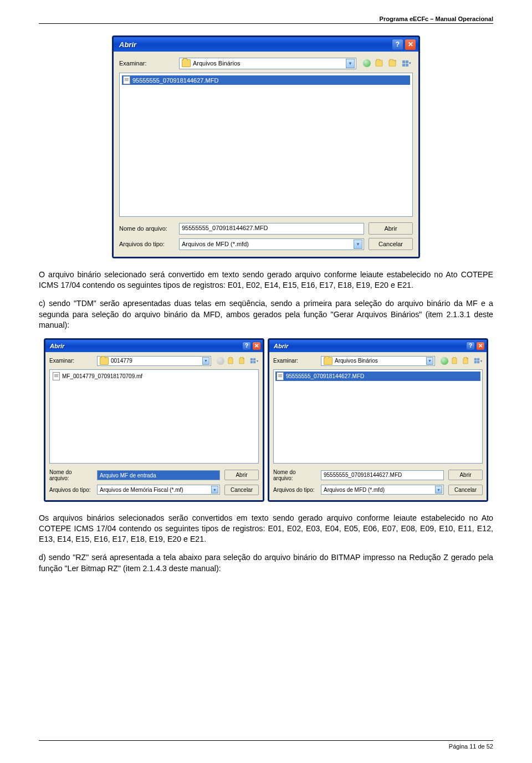 The height and width of the screenshot is (763, 532). What do you see at coordinates (154, 416) in the screenshot?
I see `file-list: MF_0014779_070918170709.mf` at bounding box center [154, 416].